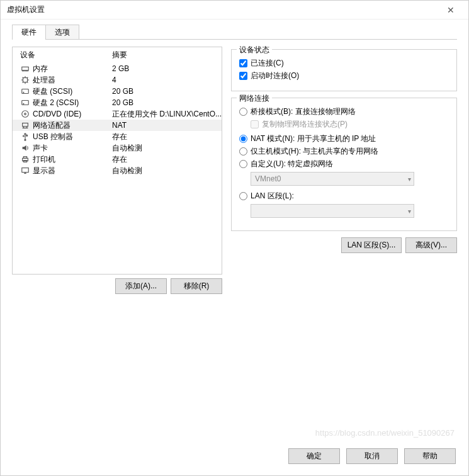  I want to click on custom-radio-row: 自定义(U): 特定虚拟网络, so click(344, 164).